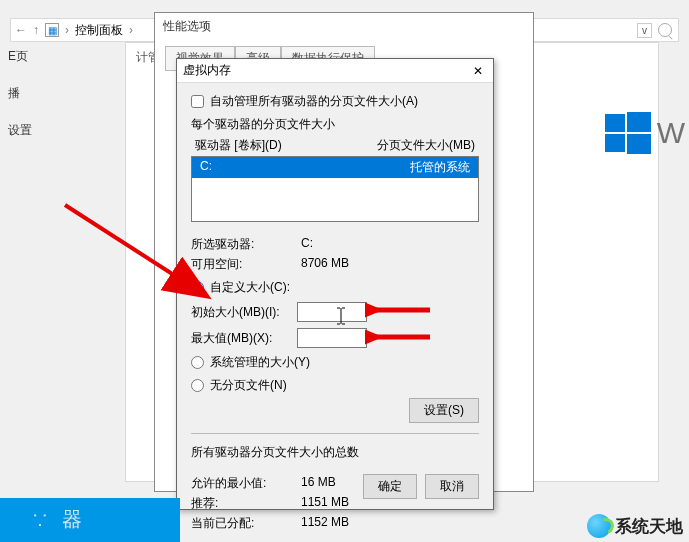 The width and height of the screenshot is (689, 542). Describe the element at coordinates (207, 70) in the screenshot. I see `dialog-title: 虚拟内存` at that location.